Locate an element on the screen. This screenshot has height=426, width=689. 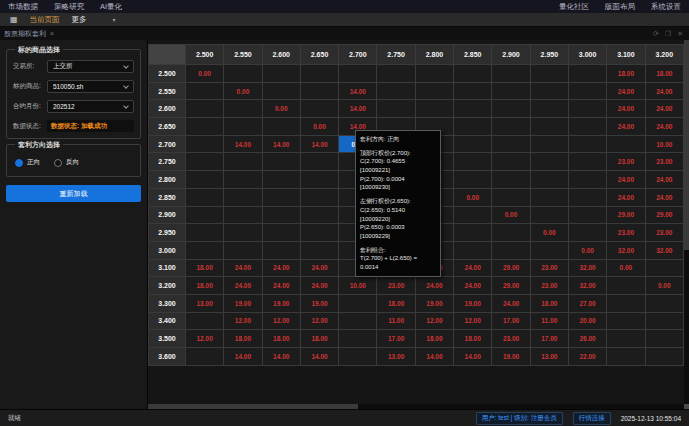
row-header: 2.550 is located at coordinates (168, 91).